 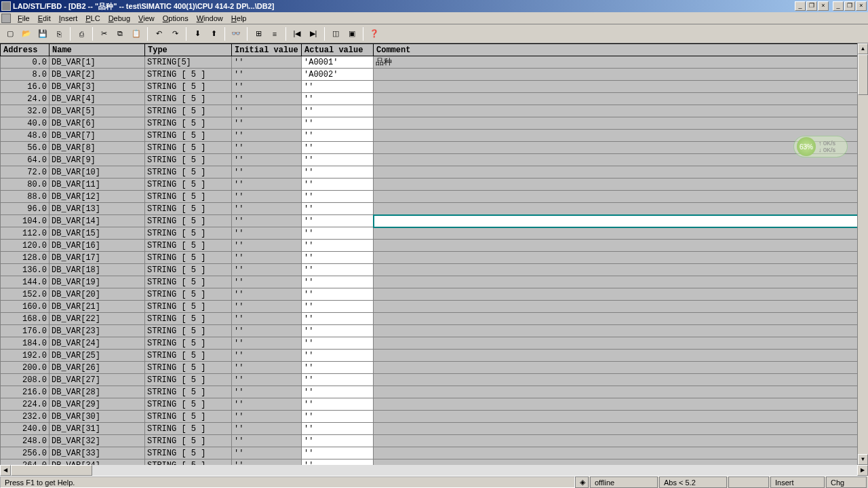 What do you see at coordinates (434, 470) in the screenshot?
I see `horizontal-scrollbar: ◀ ▶` at bounding box center [434, 470].